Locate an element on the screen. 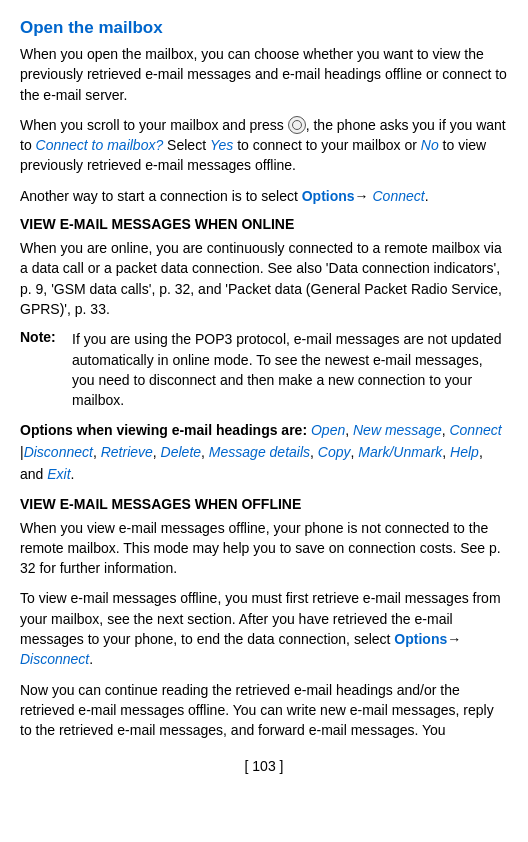 The image size is (528, 842). options-link-1: Options is located at coordinates (328, 196).